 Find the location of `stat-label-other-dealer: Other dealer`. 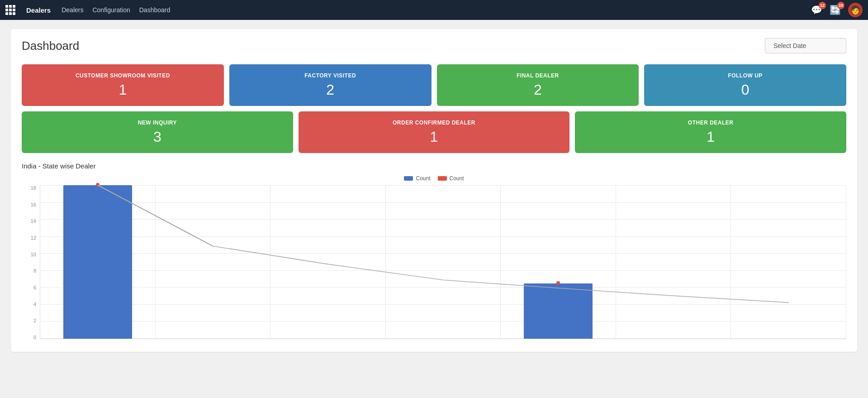

stat-label-other-dealer: Other dealer is located at coordinates (711, 123).